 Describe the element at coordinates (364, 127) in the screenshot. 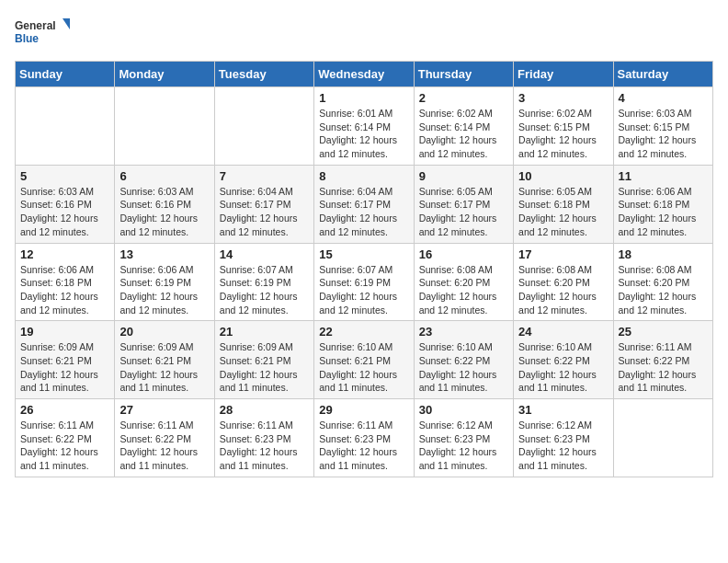

I see `calendar-cell: 1Sunrise: 6:01 AMSunset: 6:14 PMDaylight…` at that location.